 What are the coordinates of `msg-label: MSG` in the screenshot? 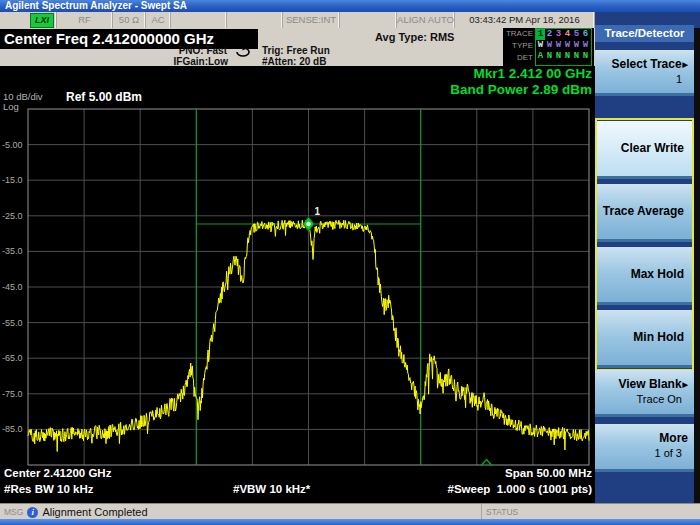 It's located at (14, 512).